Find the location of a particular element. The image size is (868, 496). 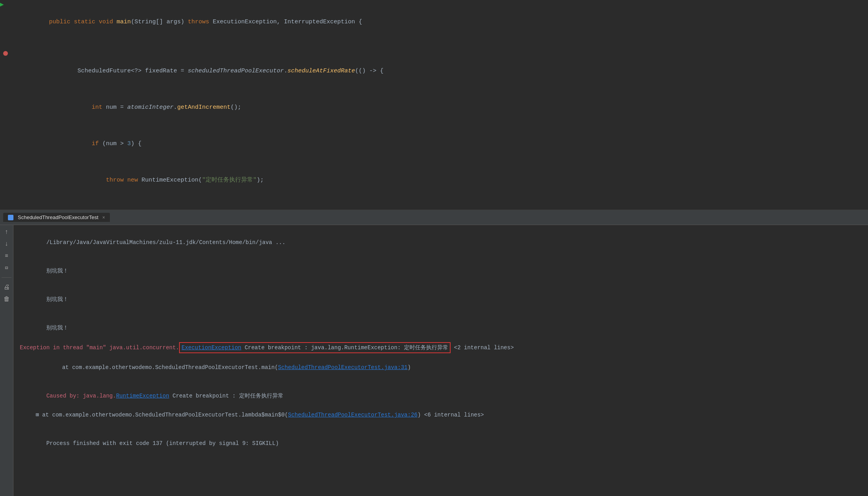

at2-prefix: at com.example.othertwodemo.ScheduledThr… is located at coordinates (165, 415).